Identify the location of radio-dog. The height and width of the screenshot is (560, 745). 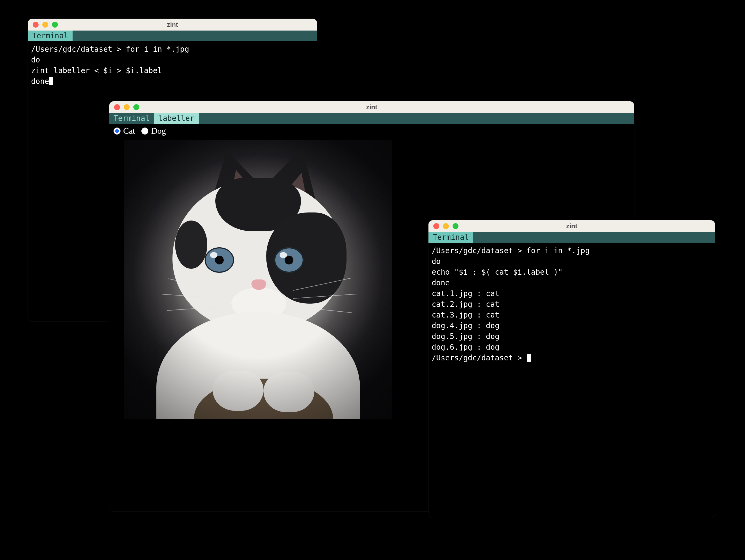
(145, 131).